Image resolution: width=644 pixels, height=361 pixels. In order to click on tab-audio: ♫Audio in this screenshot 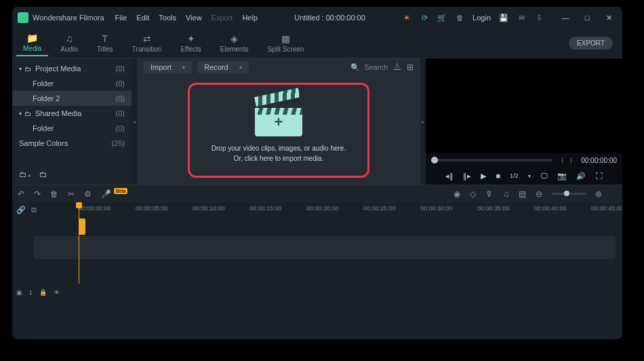, I will do `click(69, 43)`.